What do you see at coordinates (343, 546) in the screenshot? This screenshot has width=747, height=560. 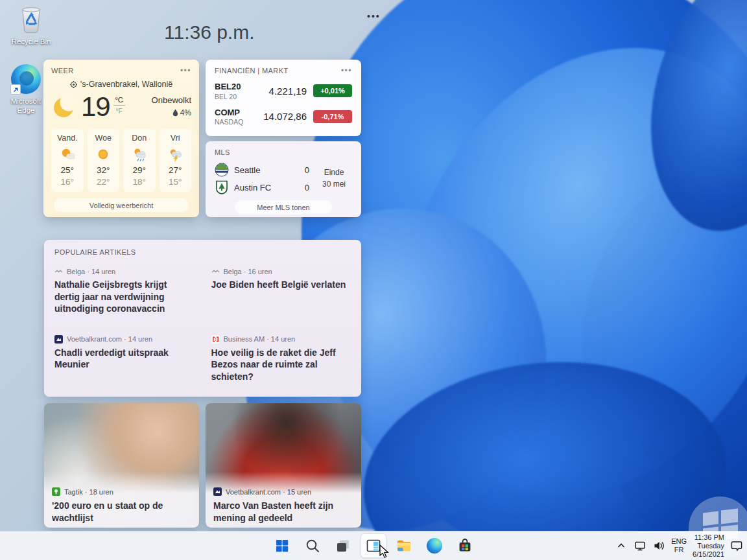 I see `task-view-button` at bounding box center [343, 546].